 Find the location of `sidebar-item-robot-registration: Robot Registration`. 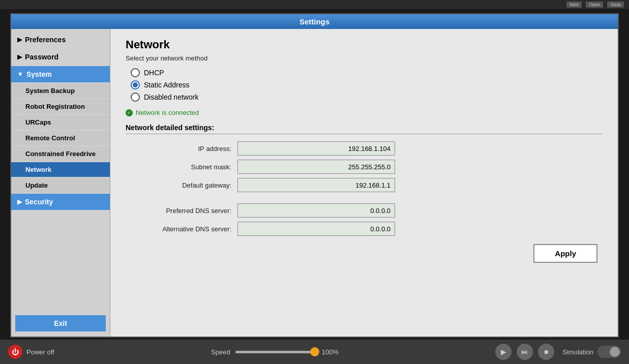

sidebar-item-robot-registration: Robot Registration is located at coordinates (61, 107).